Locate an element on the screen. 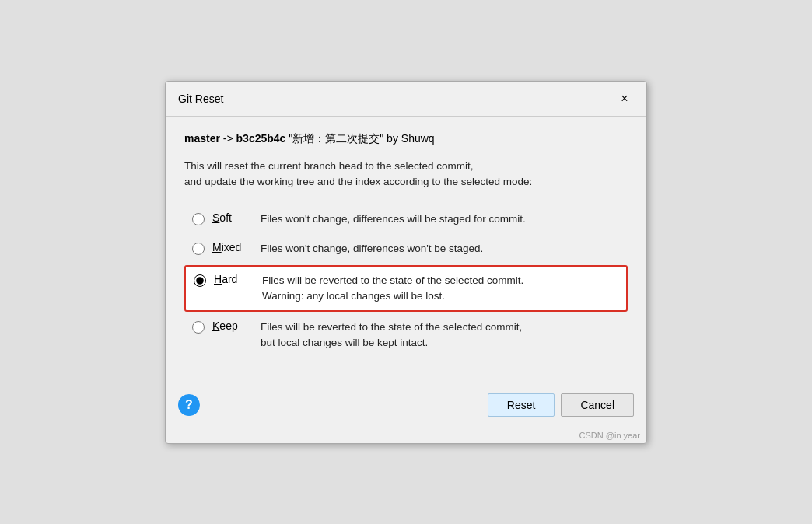 This screenshot has width=812, height=524. title-bar: Git Reset × is located at coordinates (406, 100).